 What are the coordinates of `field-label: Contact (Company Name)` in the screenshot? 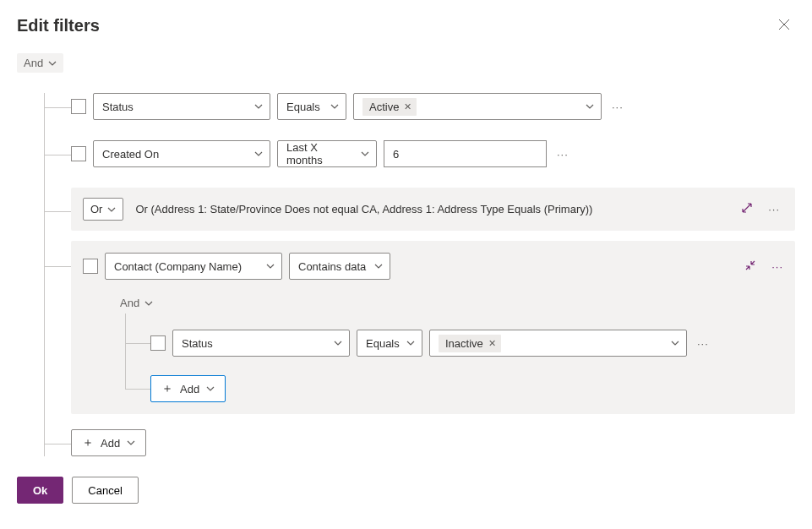 It's located at (177, 267).